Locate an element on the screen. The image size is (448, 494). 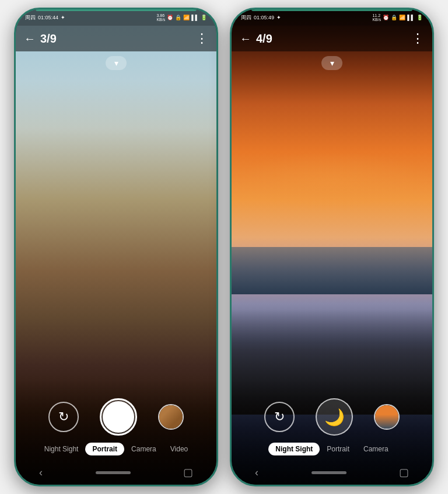
mode-nightsight-1: Night Sight is located at coordinates (62, 449).